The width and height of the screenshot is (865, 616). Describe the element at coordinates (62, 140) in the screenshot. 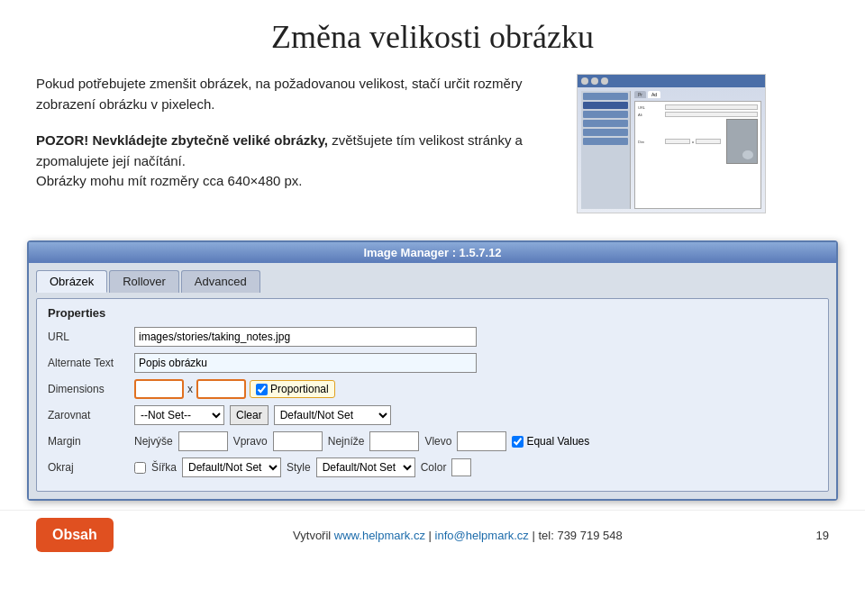

I see `warning-label: POZOR!` at that location.